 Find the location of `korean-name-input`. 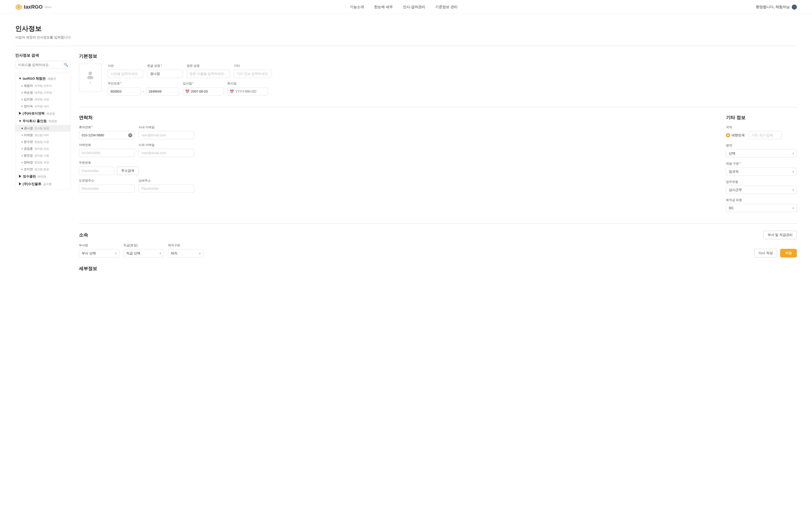

korean-name-input is located at coordinates (171, 74).